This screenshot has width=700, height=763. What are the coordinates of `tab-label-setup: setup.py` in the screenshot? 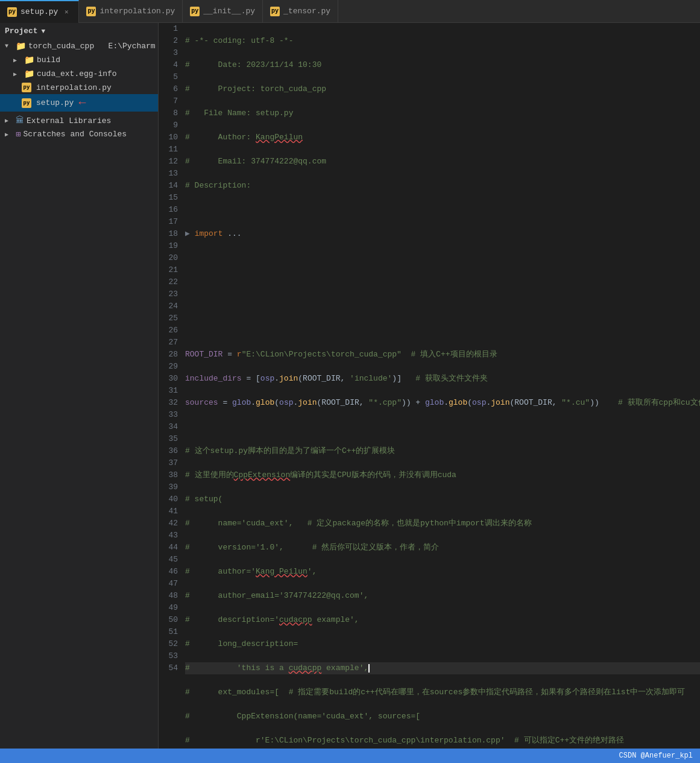 It's located at (39, 12).